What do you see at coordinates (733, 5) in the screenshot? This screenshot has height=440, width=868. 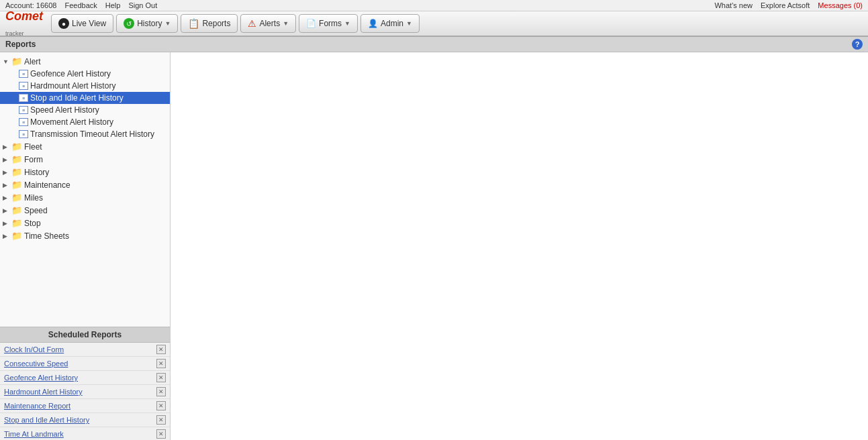 I see `whats-new-link: What's new` at bounding box center [733, 5].